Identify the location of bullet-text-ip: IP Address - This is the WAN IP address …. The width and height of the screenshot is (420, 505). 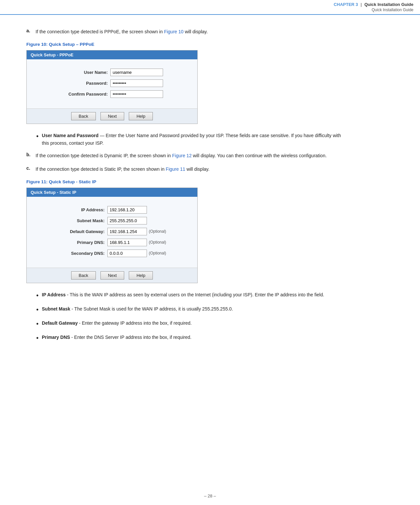
(192, 296).